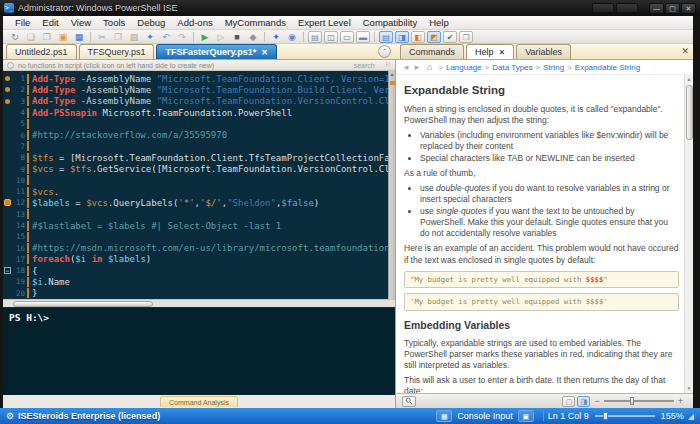  What do you see at coordinates (292, 37) in the screenshot?
I see `web-icon: ◉` at bounding box center [292, 37].